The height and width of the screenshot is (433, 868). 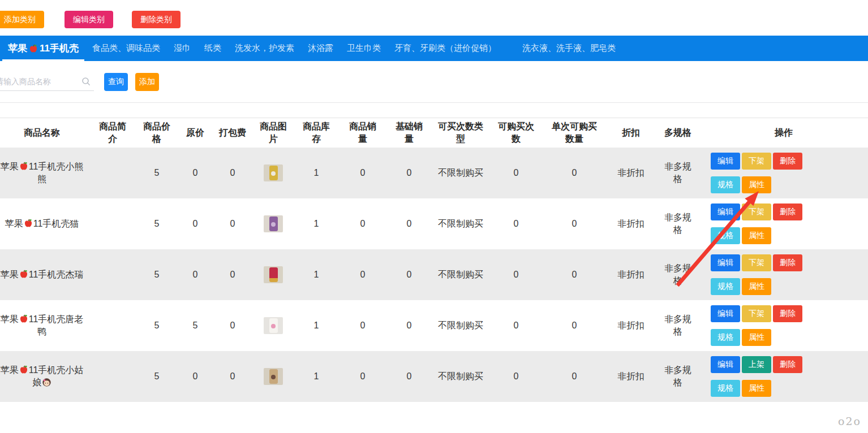 I want to click on column-header: 折扣, so click(x=631, y=133).